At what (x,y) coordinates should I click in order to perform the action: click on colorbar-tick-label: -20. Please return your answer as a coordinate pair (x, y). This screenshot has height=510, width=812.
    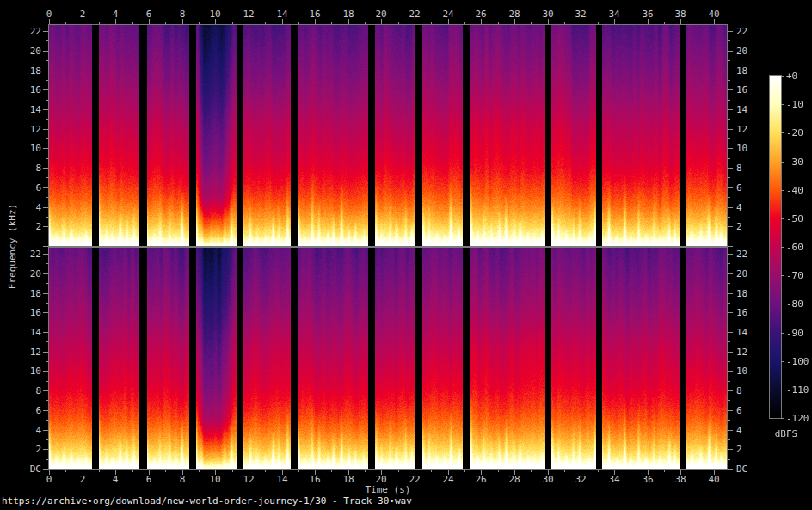
    Looking at the image, I should click on (799, 132).